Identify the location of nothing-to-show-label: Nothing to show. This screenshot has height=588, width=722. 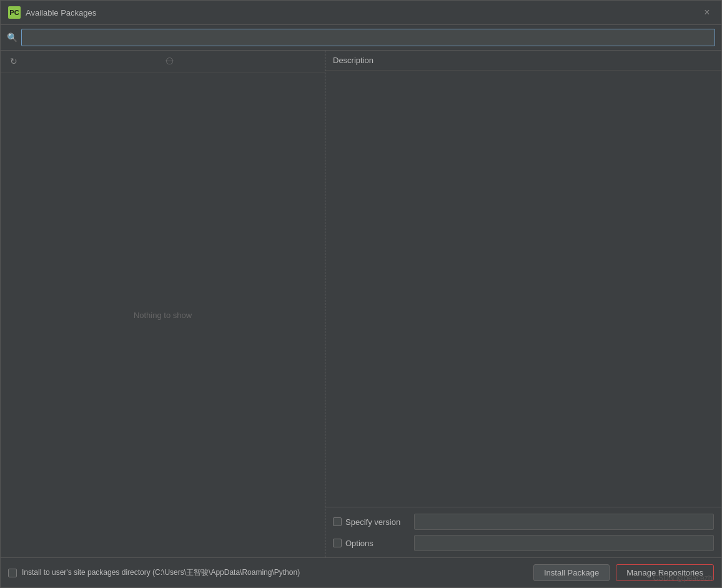
(162, 315).